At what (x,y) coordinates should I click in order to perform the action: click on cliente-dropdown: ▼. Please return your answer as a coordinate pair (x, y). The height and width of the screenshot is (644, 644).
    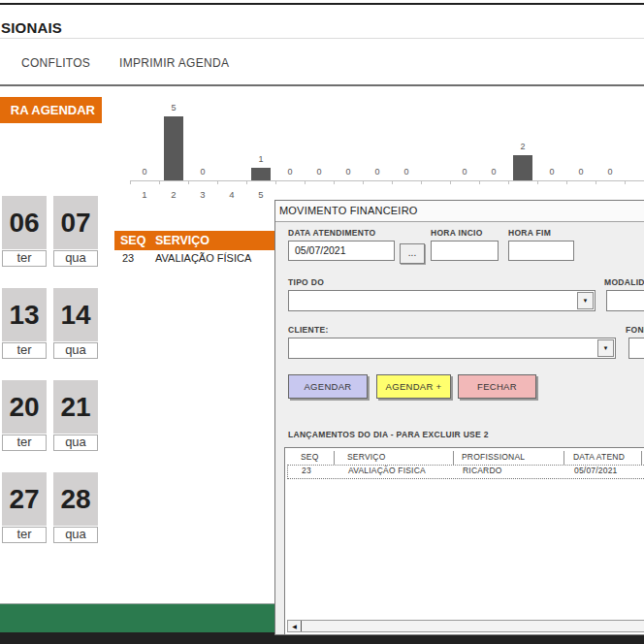
    Looking at the image, I should click on (452, 348).